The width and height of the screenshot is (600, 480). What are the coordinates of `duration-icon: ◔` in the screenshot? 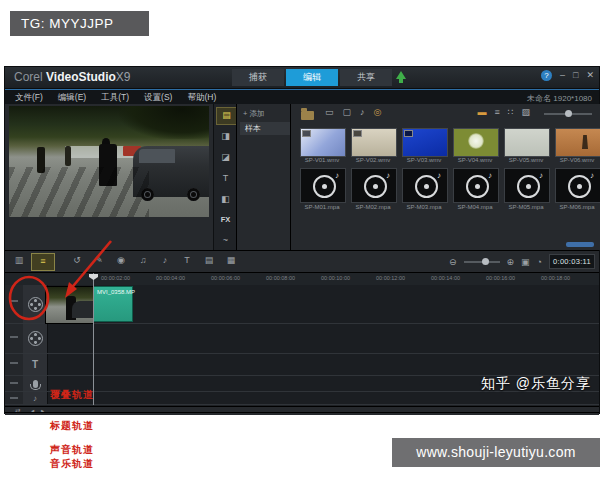 It's located at (540, 262).